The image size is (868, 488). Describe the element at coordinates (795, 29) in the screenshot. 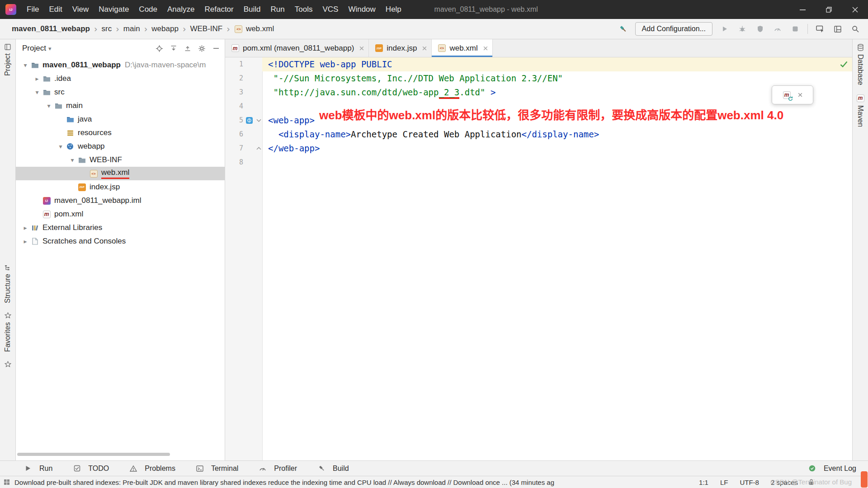

I see `stop-button` at that location.